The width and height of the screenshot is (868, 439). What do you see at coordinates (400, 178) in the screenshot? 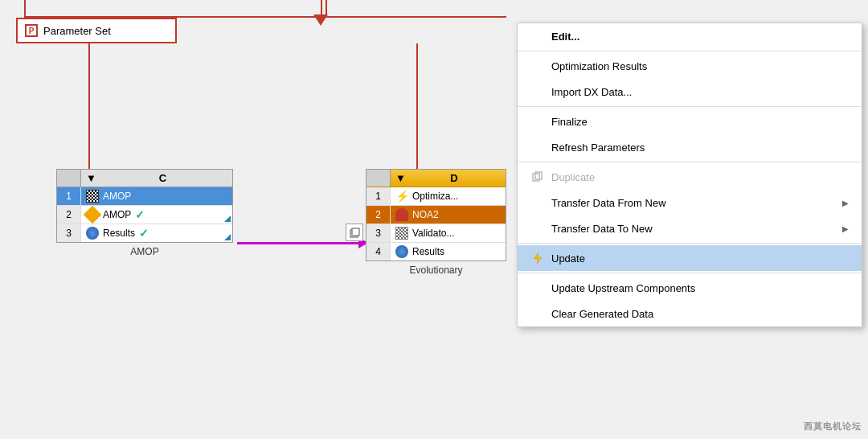
I see `evo-dropdown-arrow: ▼` at bounding box center [400, 178].